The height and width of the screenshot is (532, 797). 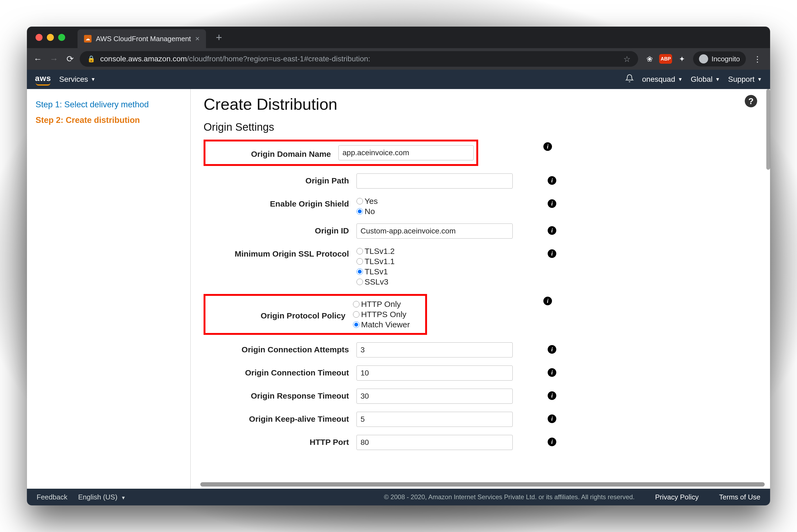 I want to click on extensions-puzzle-icon: ✦, so click(x=682, y=59).